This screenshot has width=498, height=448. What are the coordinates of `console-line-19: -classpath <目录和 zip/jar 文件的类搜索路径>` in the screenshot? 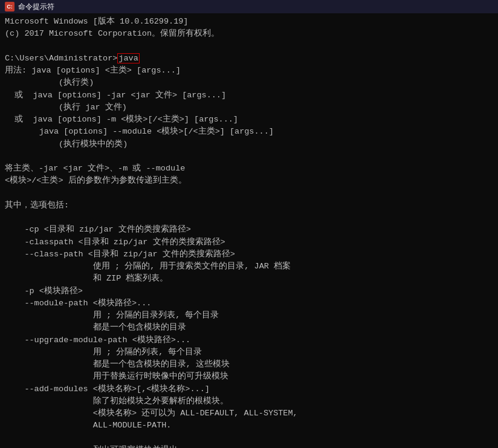 It's located at (249, 242).